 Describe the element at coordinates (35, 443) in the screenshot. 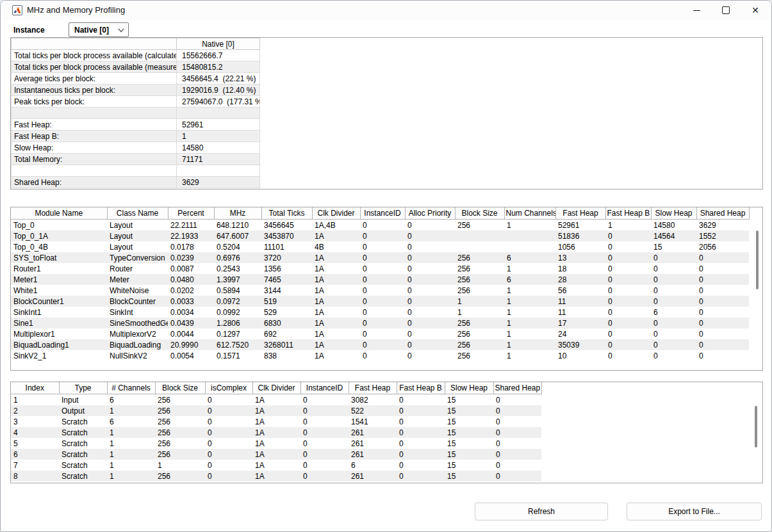

I see `table-cell: 5` at that location.